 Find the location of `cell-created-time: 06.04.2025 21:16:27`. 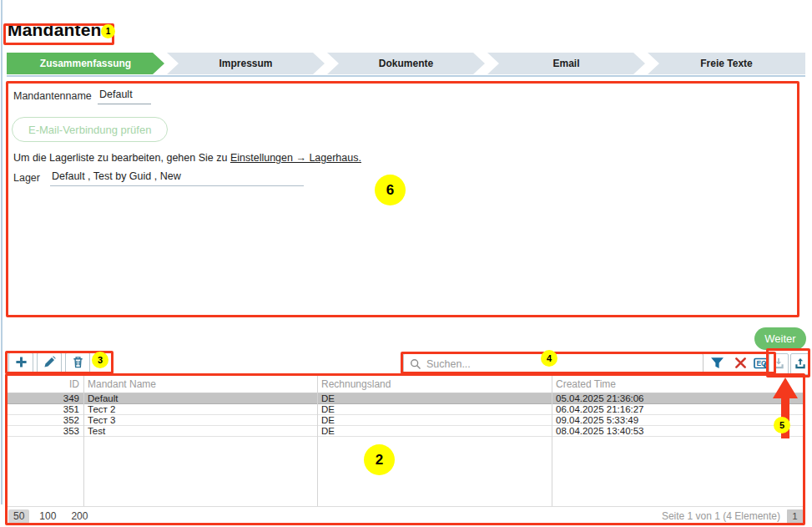

cell-created-time: 06.04.2025 21:16:27 is located at coordinates (678, 409).